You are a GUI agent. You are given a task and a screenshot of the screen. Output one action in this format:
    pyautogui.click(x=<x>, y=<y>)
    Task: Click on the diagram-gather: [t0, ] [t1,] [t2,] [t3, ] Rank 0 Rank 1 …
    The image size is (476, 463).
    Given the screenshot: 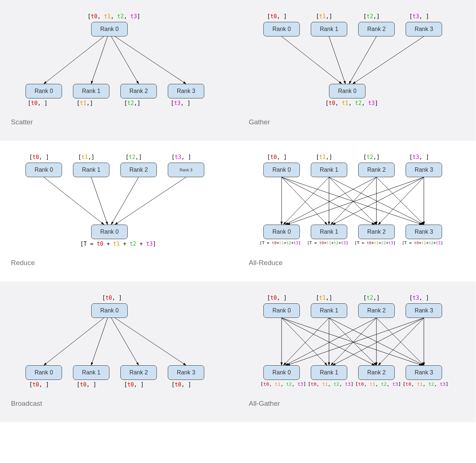 What is the action you would take?
    pyautogui.click(x=357, y=62)
    